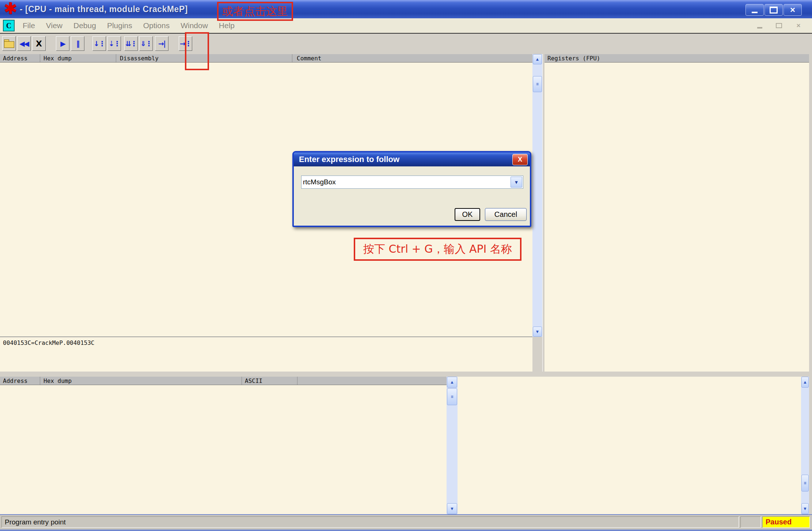  Describe the element at coordinates (774, 10) in the screenshot. I see `maximize-button` at that location.